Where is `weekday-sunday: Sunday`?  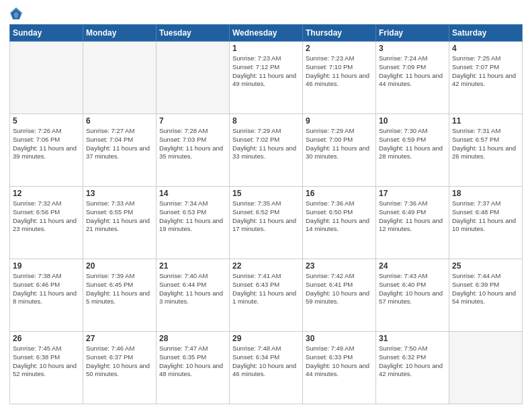 weekday-sunday: Sunday is located at coordinates (47, 34).